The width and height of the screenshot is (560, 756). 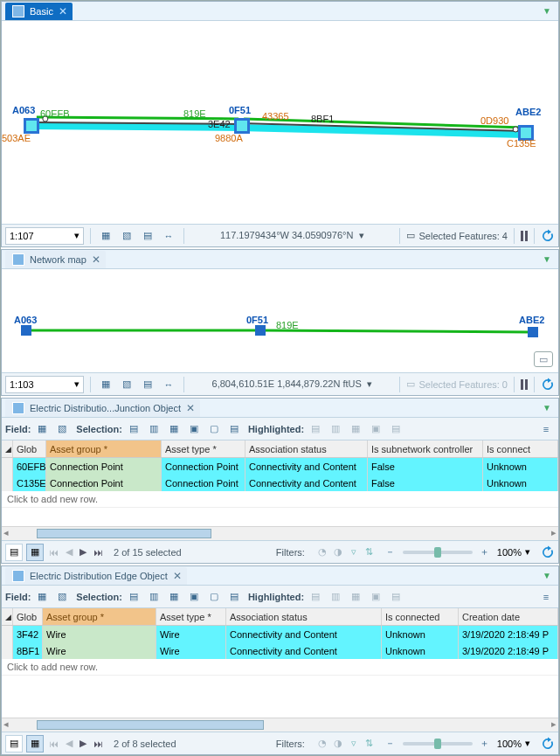 I want to click on edge-titlebar: Electric Distribution Edge Object ✕ ▼, so click(x=280, y=576).